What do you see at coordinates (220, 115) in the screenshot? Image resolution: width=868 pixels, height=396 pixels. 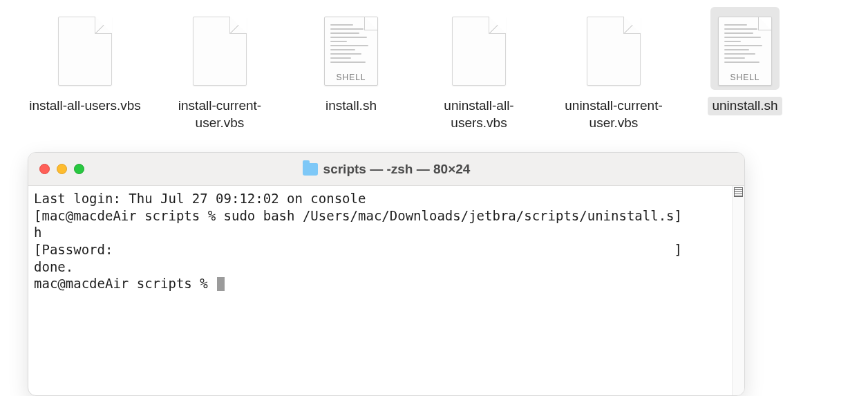 I see `file-label: install-current-user.vbs` at bounding box center [220, 115].